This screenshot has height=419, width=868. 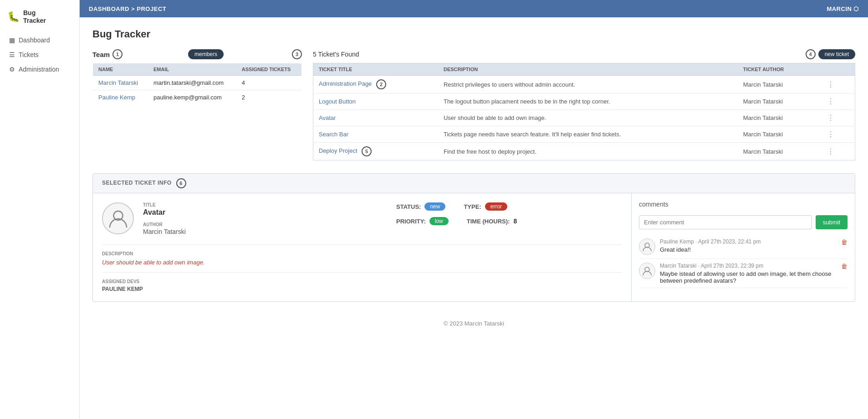 What do you see at coordinates (743, 247) in the screenshot?
I see `comment-item: Pauline Kemp · April 27th 2023, 22:41 pm…` at bounding box center [743, 247].